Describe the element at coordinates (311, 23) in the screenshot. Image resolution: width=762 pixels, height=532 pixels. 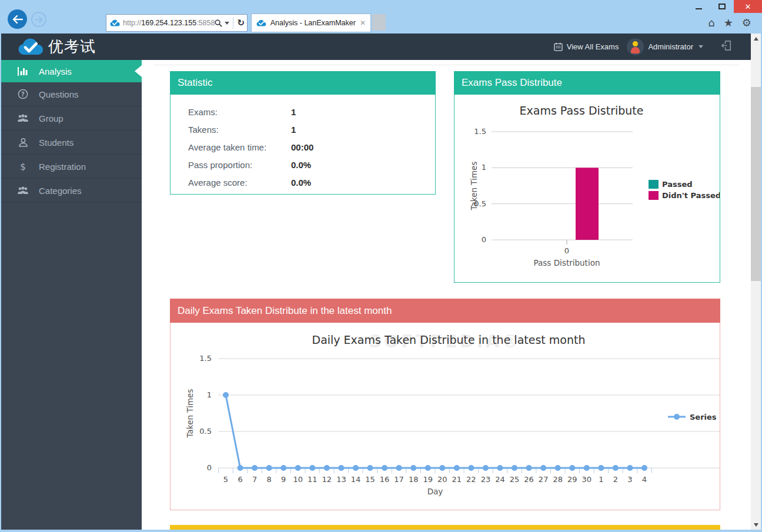
I see `browser-tab: Analysis - LanExamMaker ✕` at that location.